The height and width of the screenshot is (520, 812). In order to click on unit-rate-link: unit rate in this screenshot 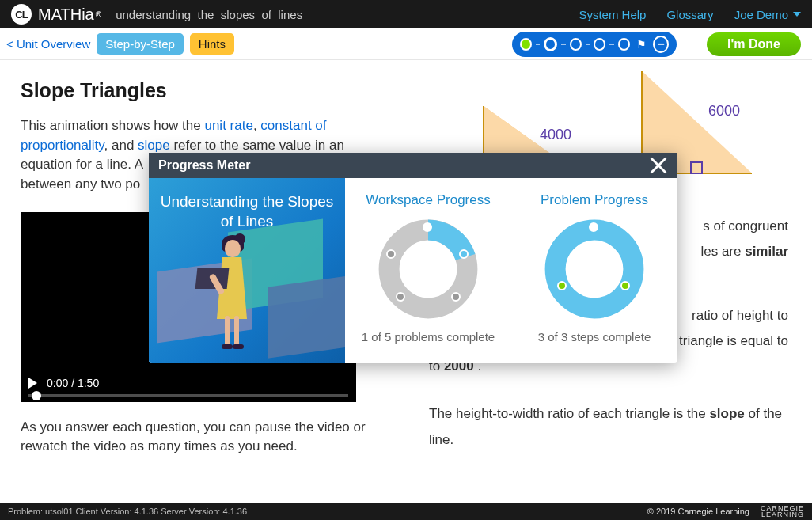, I will do `click(228, 125)`.